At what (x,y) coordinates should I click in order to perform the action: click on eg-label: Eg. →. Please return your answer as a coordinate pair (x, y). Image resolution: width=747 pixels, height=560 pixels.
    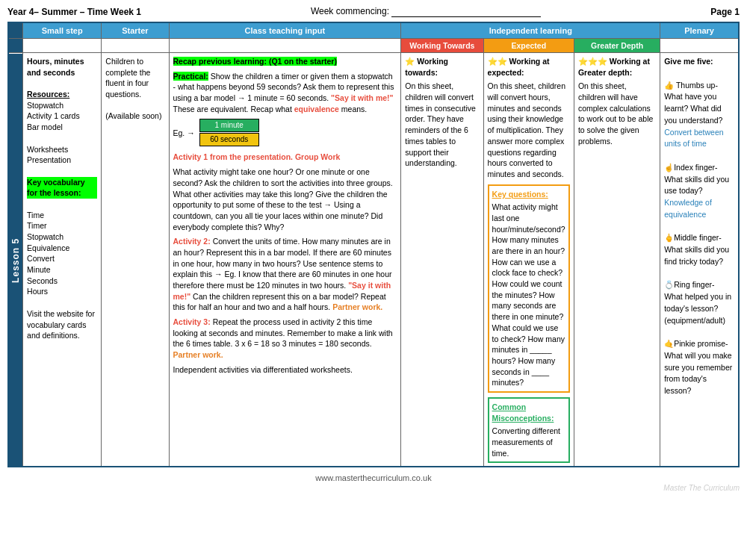
    Looking at the image, I should click on (184, 133).